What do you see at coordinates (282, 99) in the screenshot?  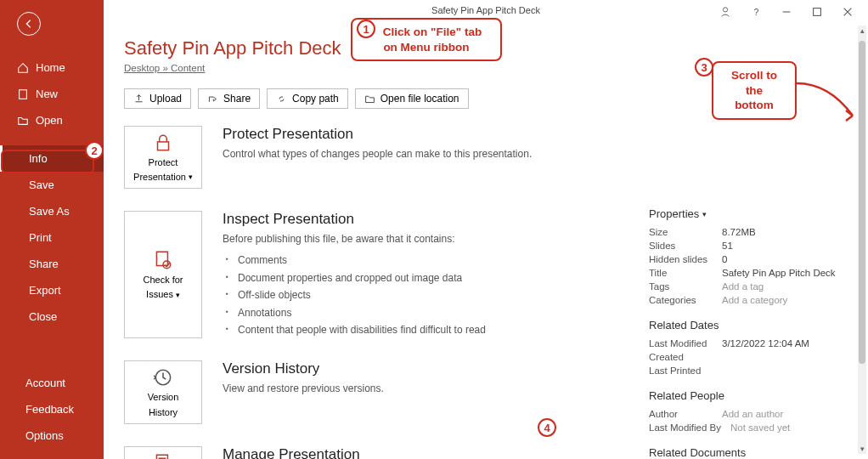 I see `link-icon` at bounding box center [282, 99].